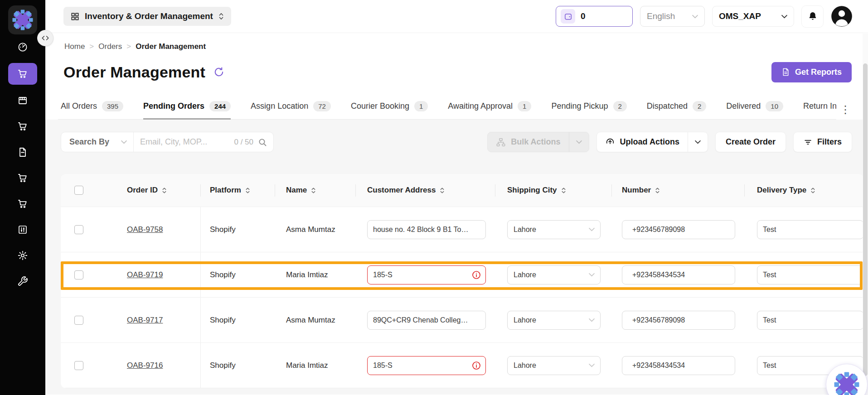  Describe the element at coordinates (149, 190) in the screenshot. I see `column-header-order-id: Order ID` at that location.